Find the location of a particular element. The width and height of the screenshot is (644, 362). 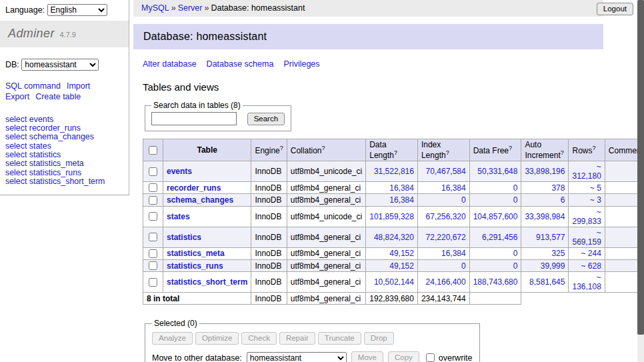

privileges-link: Privileges is located at coordinates (301, 64).